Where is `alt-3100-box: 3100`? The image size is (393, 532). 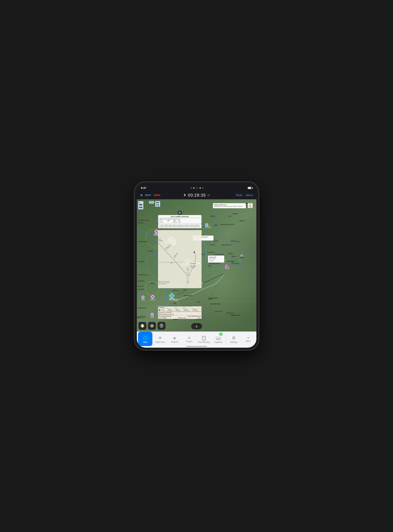
alt-3100-box: 3100 is located at coordinates (176, 300).